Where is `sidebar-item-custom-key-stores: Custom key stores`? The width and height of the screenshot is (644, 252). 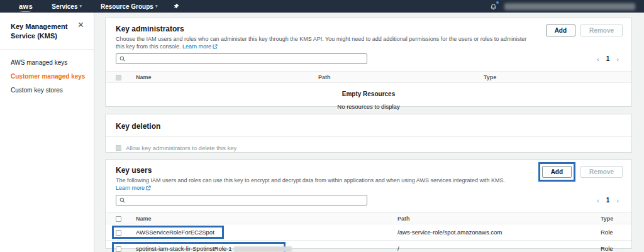 sidebar-item-custom-key-stores: Custom key stores is located at coordinates (52, 90).